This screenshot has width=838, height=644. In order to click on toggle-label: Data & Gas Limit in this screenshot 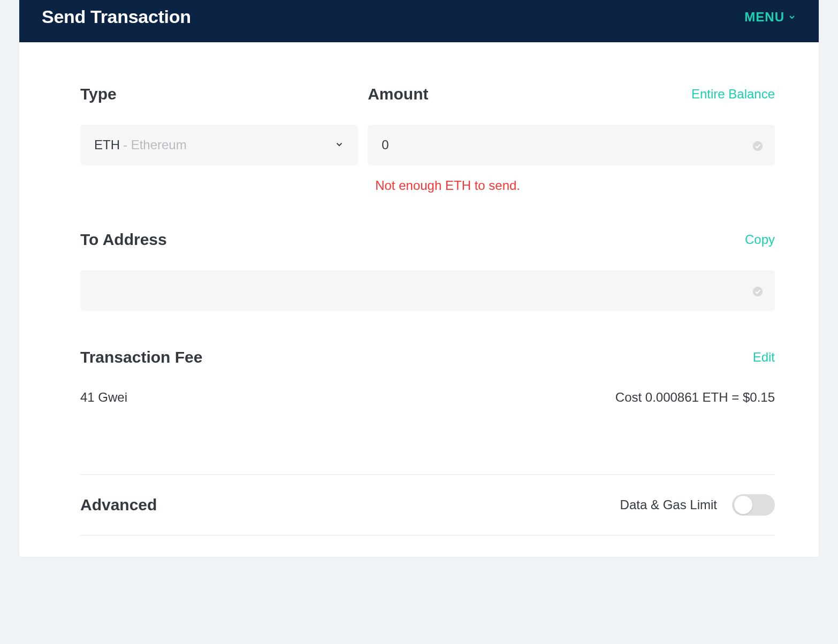, I will do `click(669, 505)`.